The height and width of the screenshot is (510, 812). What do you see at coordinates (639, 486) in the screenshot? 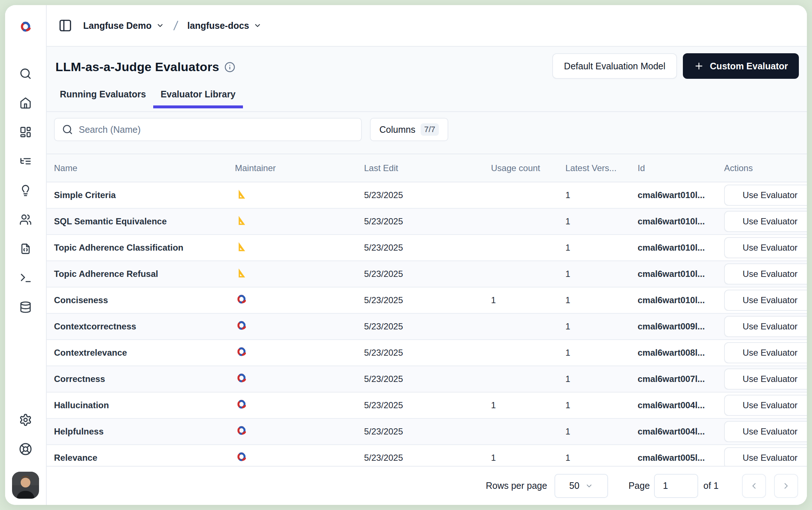
I see `page-label: Page` at bounding box center [639, 486].